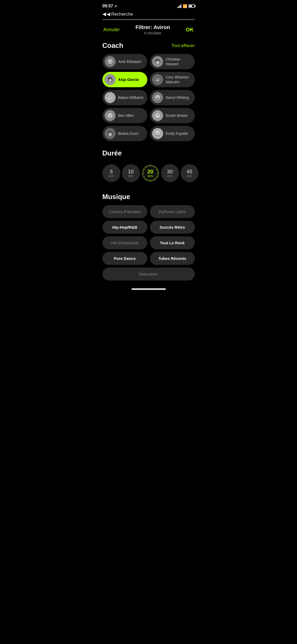  I want to click on signal-bars, so click(180, 6).